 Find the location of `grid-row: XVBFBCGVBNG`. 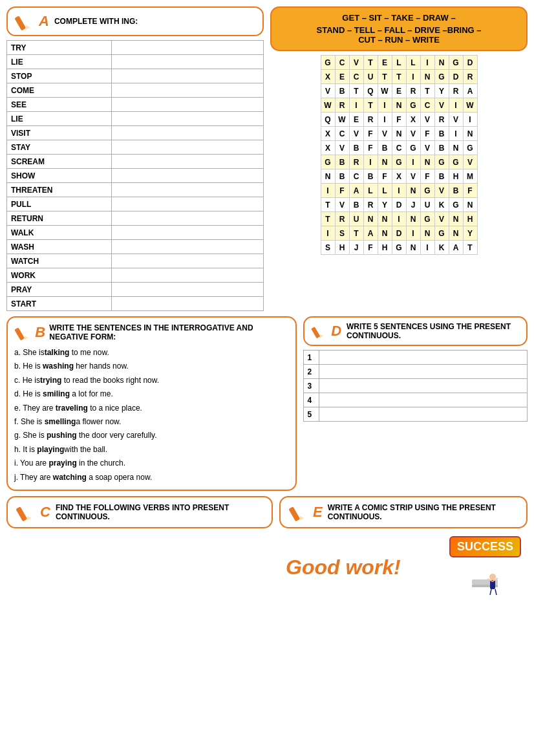

grid-row: XVBFBCGVBNG is located at coordinates (399, 148).